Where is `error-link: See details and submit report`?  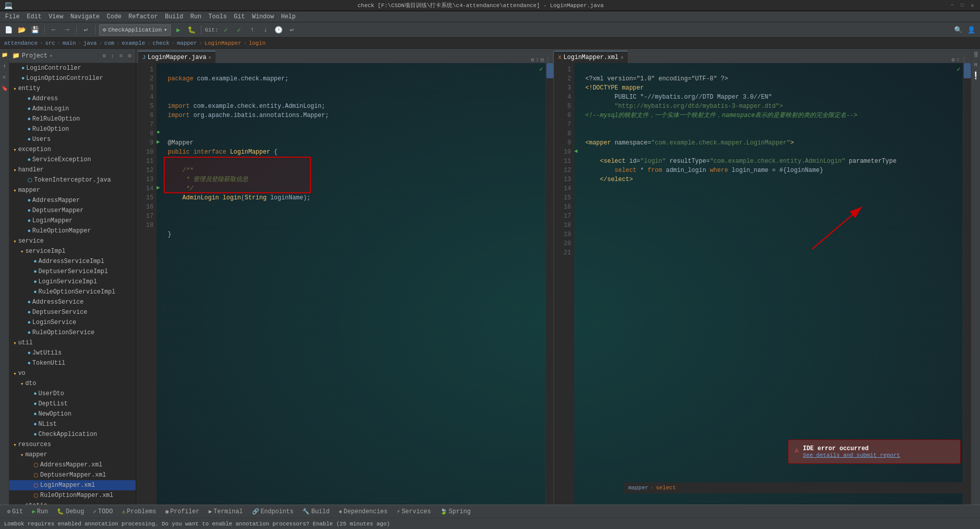
error-link: See details and submit report is located at coordinates (851, 455).